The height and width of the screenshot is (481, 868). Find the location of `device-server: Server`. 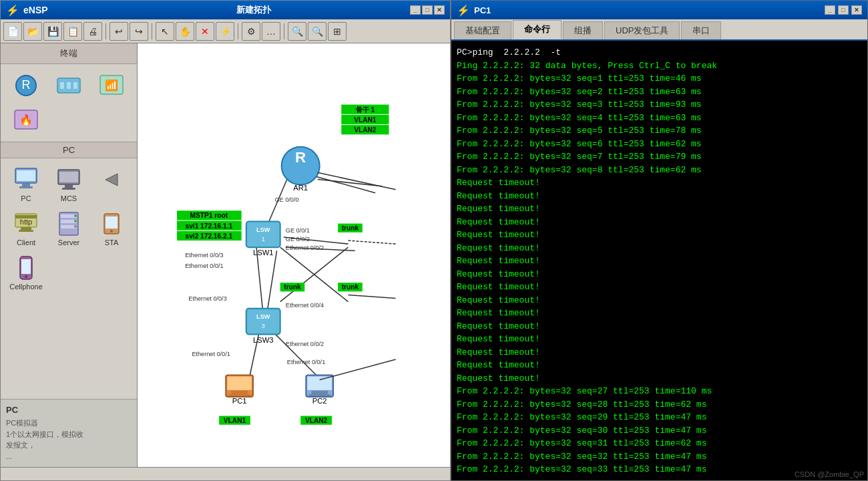

device-server: Server is located at coordinates (69, 228).